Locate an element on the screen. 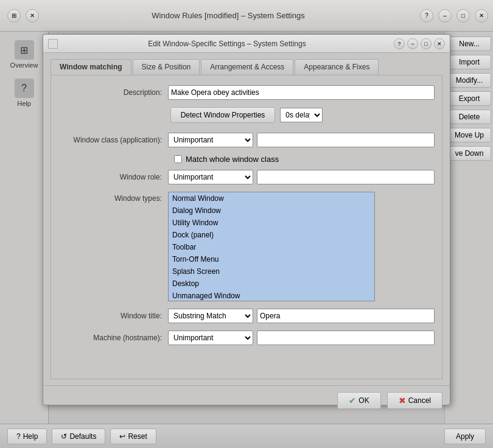 The height and width of the screenshot is (448, 493). help-icon: ? is located at coordinates (24, 88).